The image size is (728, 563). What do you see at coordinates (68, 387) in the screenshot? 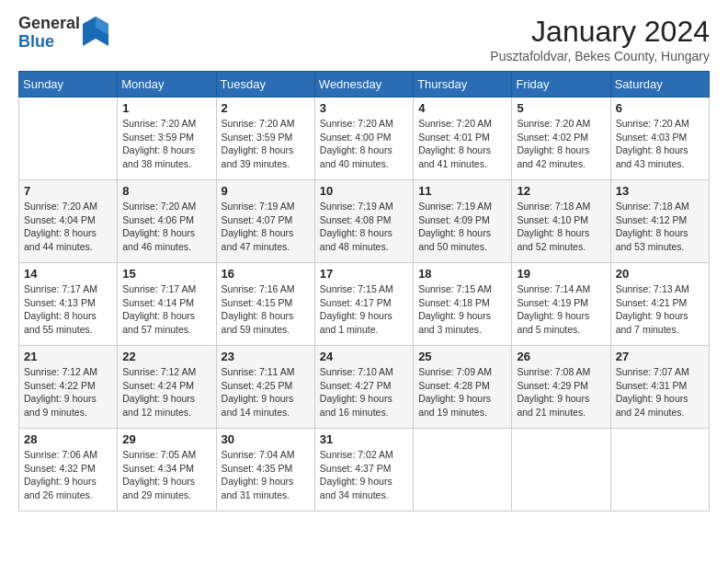
I see `calendar-cell: 21Sunrise: 7:12 AMSunset: 4:22 PMDayligh…` at bounding box center [68, 387].